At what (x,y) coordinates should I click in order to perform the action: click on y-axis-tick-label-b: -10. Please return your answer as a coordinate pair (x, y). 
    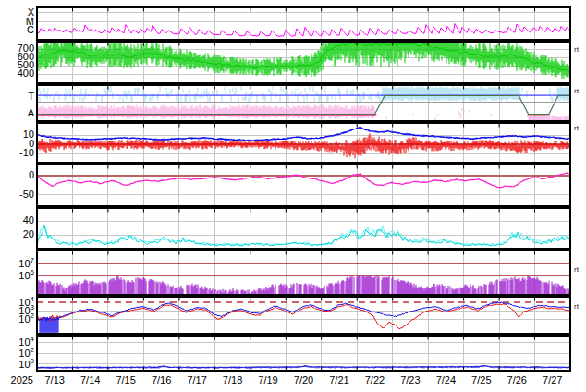
    Looking at the image, I should click on (17, 153).